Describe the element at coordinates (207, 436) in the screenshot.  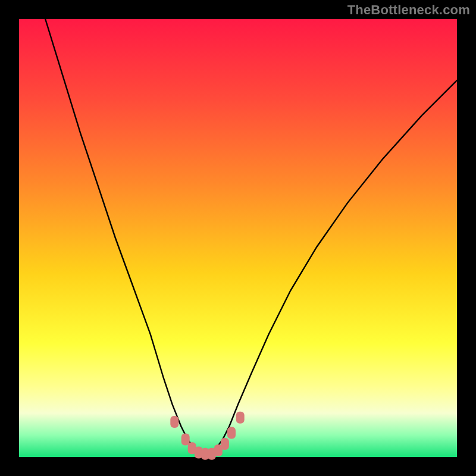
I see `bottom-markers-group` at that location.